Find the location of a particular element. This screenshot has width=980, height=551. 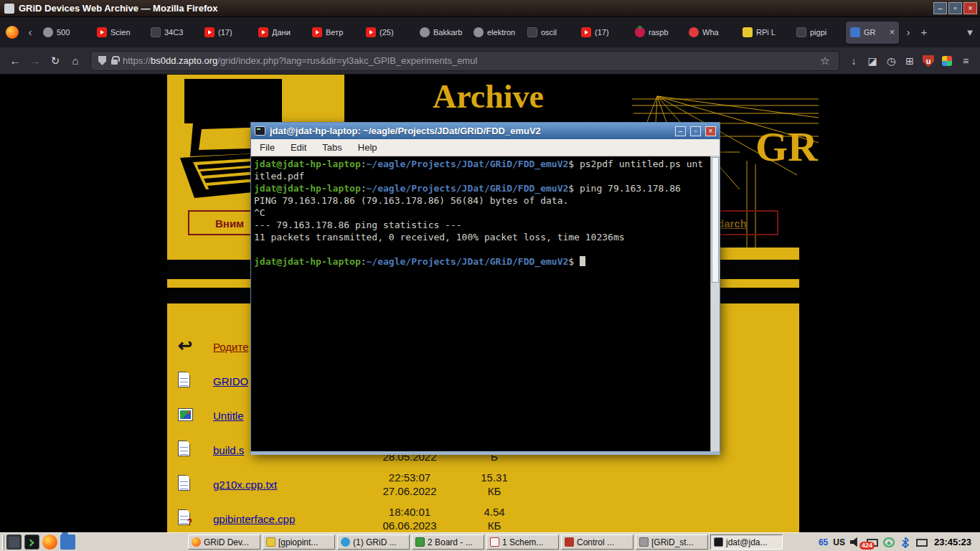

terminal-minimize-button: – is located at coordinates (680, 131).